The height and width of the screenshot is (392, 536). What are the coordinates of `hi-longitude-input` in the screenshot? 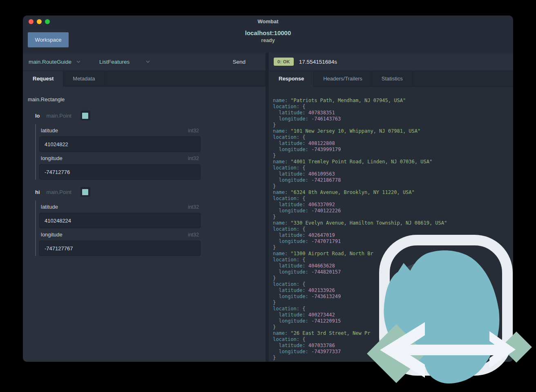 It's located at (120, 248).